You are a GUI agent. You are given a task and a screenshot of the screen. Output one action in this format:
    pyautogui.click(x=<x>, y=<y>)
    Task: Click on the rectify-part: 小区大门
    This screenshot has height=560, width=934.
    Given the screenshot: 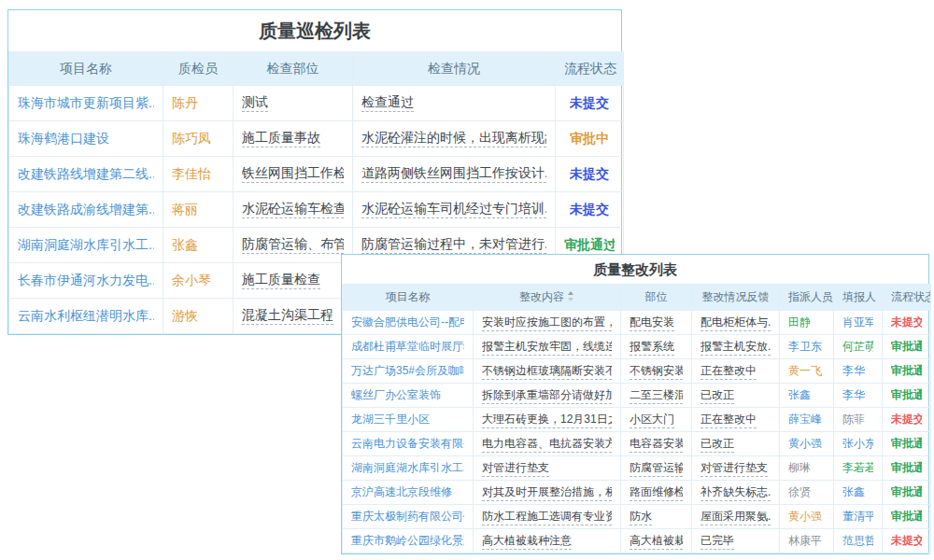 What is the action you would take?
    pyautogui.click(x=657, y=420)
    